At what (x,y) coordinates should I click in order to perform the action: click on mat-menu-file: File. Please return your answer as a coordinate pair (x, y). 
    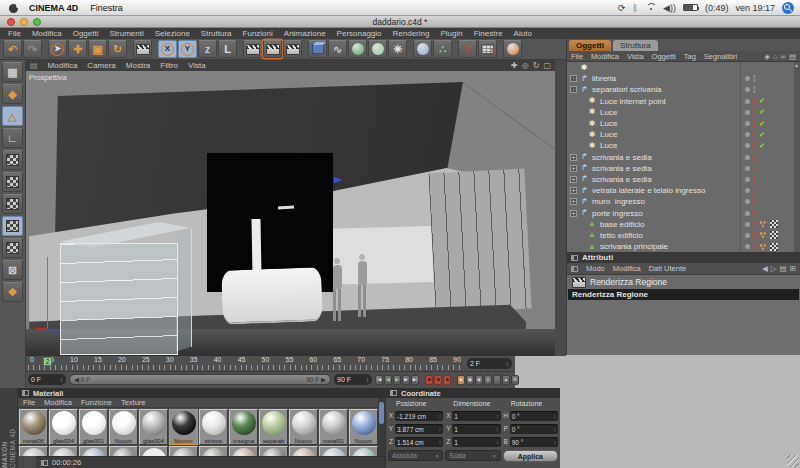
    Looking at the image, I should click on (29, 402).